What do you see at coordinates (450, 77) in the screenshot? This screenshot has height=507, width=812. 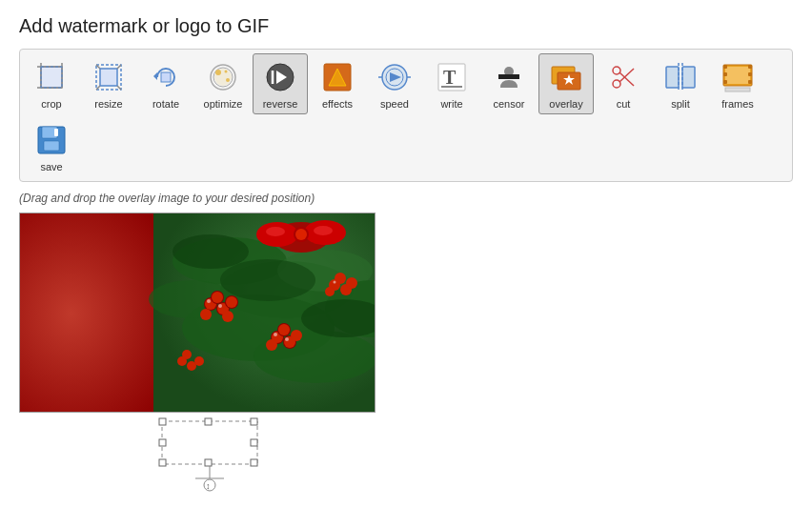 I see `svg-text: T` at bounding box center [450, 77].